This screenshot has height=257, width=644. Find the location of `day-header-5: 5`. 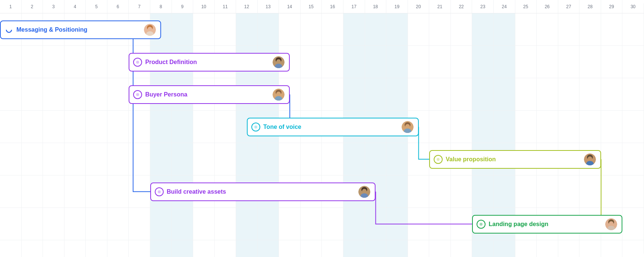

day-header-5: 5 is located at coordinates (97, 7).